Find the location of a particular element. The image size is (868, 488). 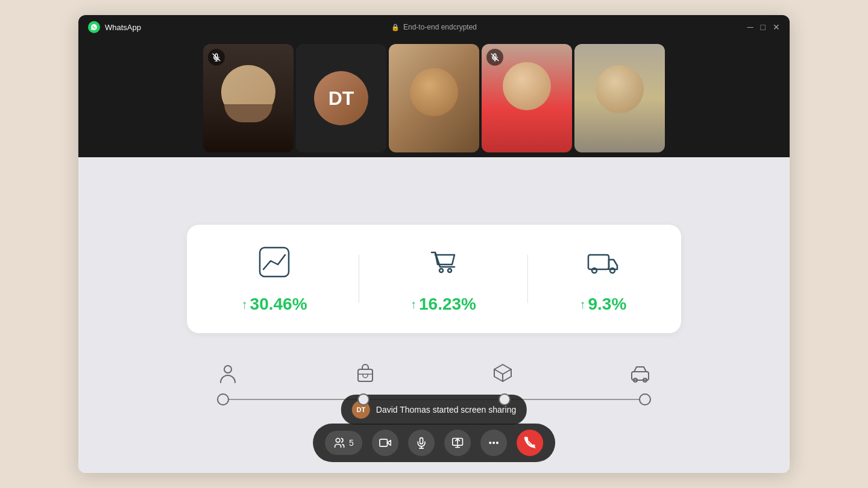

share-screen-button is located at coordinates (458, 443).